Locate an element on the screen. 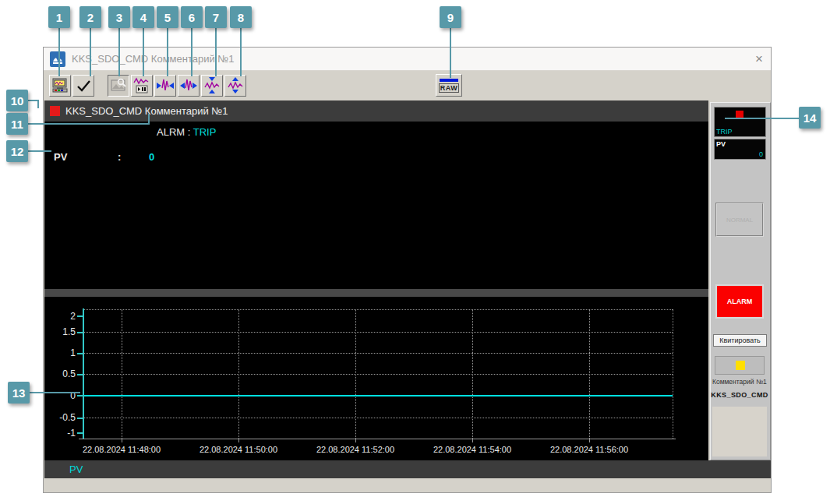 This screenshot has width=830, height=504. callout-12: 12 is located at coordinates (17, 151).